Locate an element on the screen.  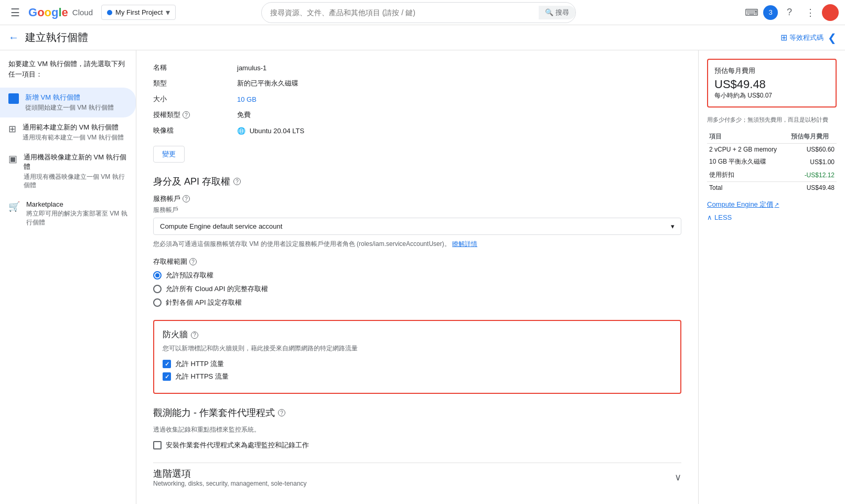
service-account-sublabel: 服務帳戶 is located at coordinates (418, 210).